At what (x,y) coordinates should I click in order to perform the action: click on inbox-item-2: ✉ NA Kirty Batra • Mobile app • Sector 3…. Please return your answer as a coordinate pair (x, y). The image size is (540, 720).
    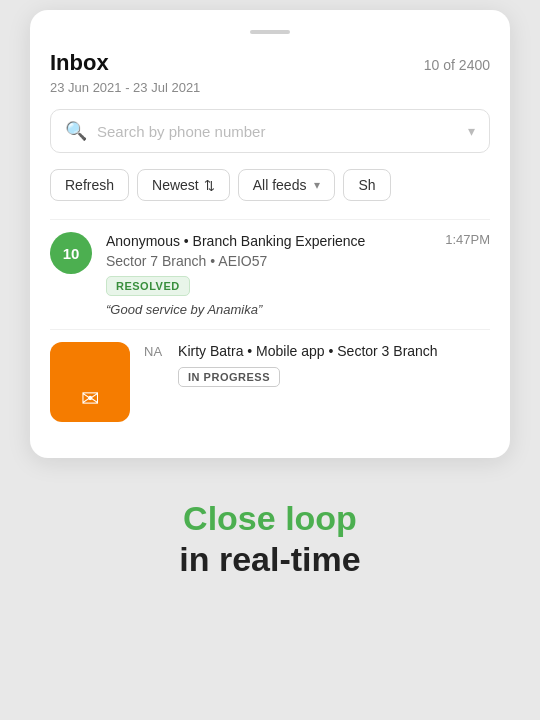
    Looking at the image, I should click on (270, 382).